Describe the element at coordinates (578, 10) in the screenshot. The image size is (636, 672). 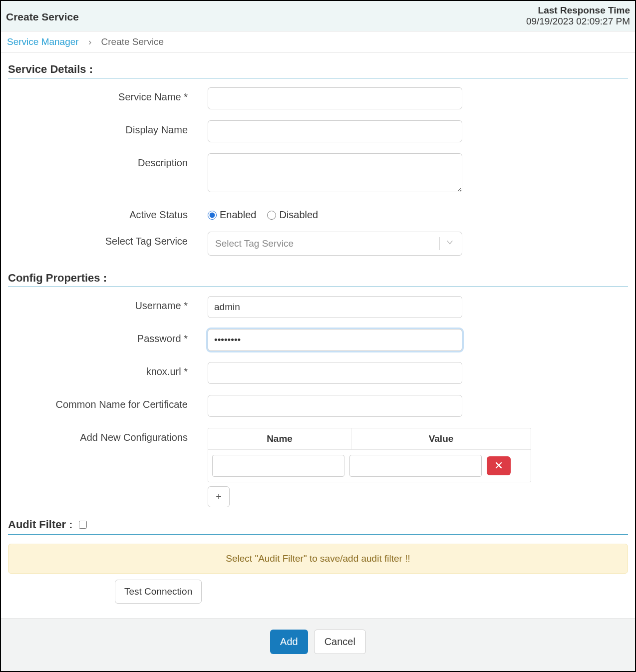
I see `last-response-label: Last Response Time` at that location.